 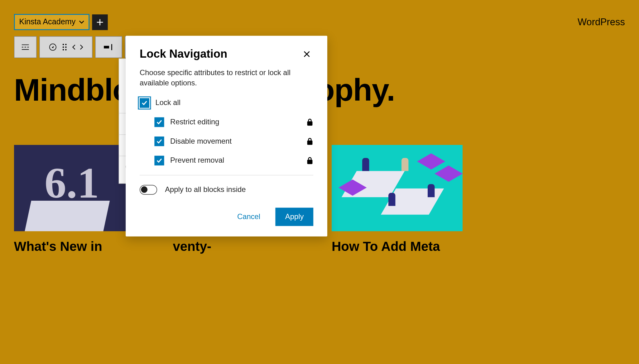 What do you see at coordinates (65, 47) in the screenshot?
I see `drag-handle-icon` at bounding box center [65, 47].